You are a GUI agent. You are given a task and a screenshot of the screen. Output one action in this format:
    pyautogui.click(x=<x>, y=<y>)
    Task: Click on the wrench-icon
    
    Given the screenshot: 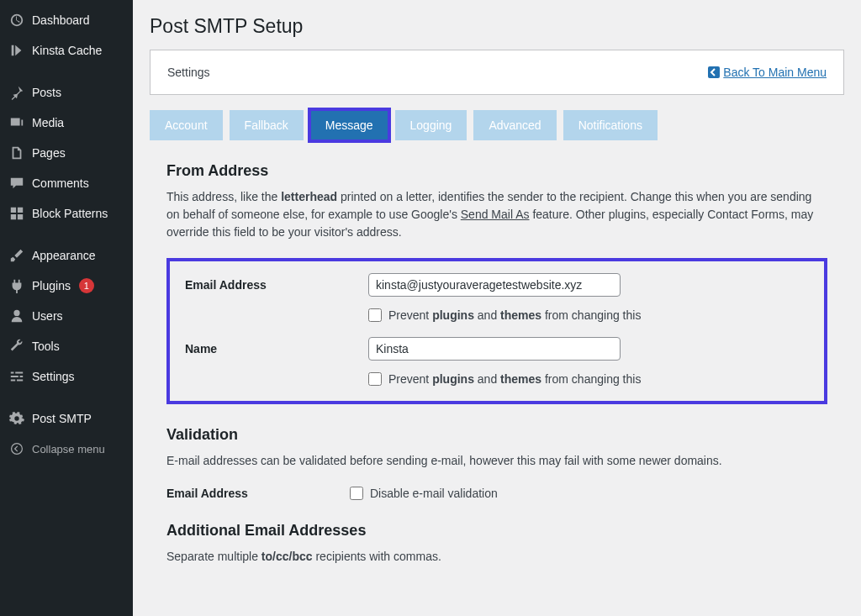 What is the action you would take?
    pyautogui.click(x=17, y=346)
    